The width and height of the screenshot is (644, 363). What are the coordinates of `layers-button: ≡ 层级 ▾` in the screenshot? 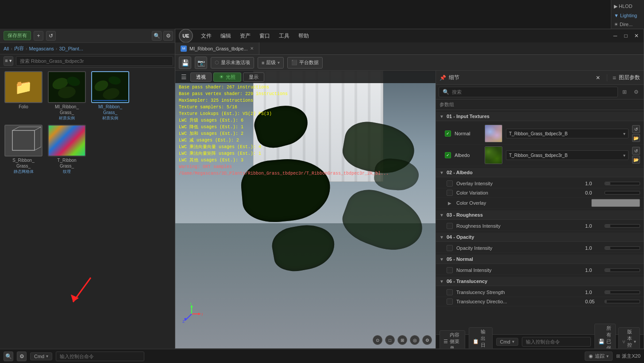 It's located at (271, 63).